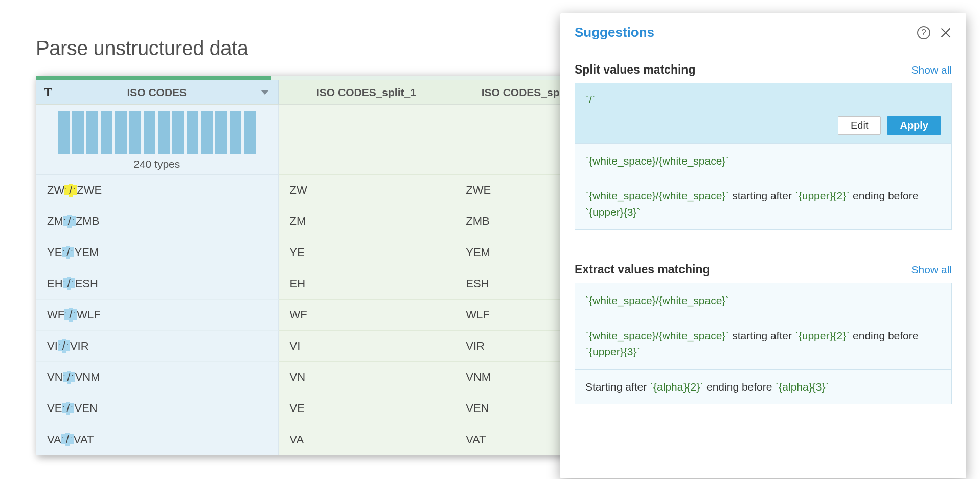 Image resolution: width=980 pixels, height=479 pixels. Describe the element at coordinates (322, 315) in the screenshot. I see `table-row: WF/WLFWFWLF` at that location.